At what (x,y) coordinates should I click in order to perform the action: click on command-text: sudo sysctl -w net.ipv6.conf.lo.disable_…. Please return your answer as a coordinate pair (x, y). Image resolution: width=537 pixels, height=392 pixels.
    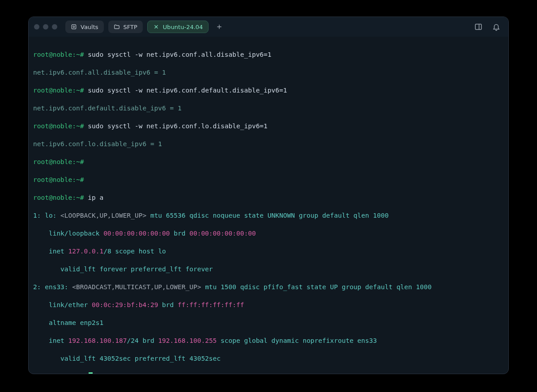
    Looking at the image, I should click on (178, 126).